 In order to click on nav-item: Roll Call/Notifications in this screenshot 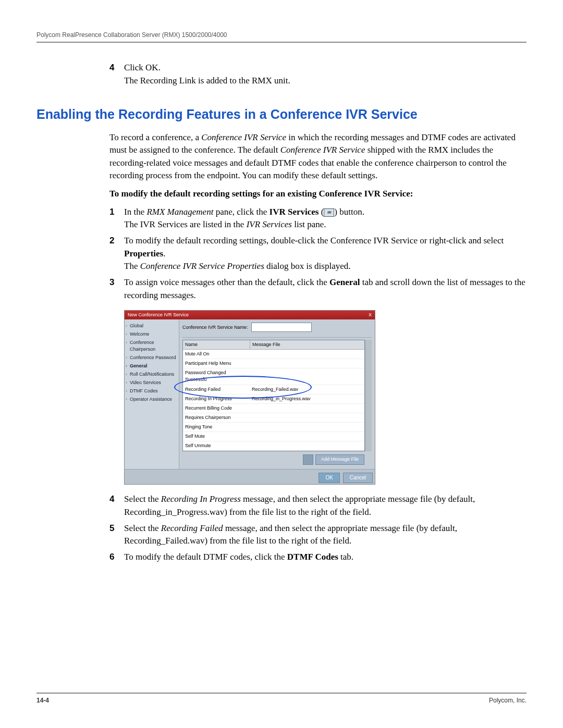, I will do `click(152, 375)`.